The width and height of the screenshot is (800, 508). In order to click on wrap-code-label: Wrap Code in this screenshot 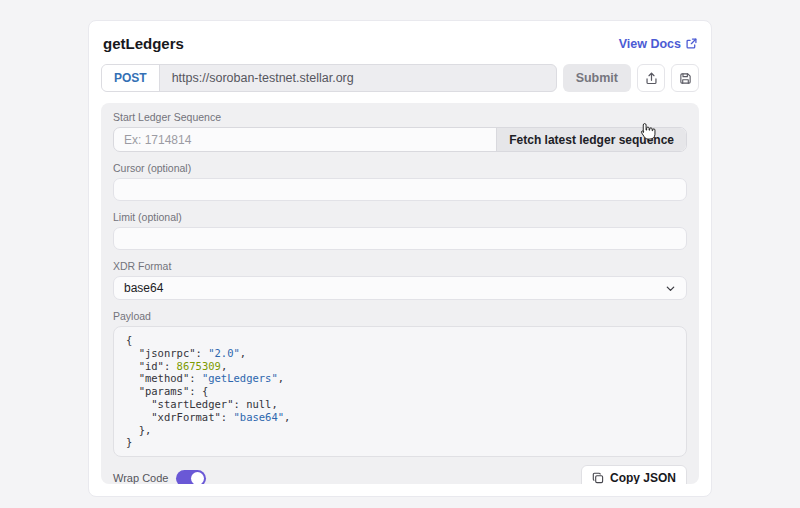, I will do `click(140, 478)`.